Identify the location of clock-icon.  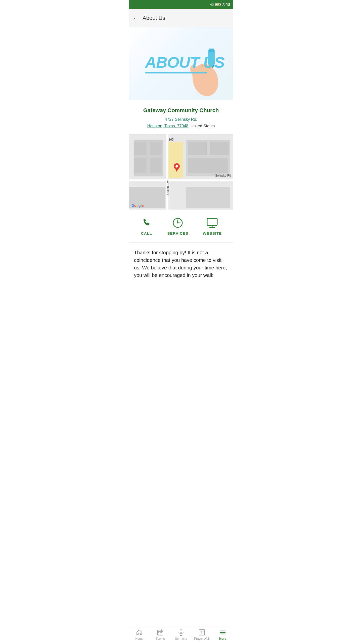
(178, 223).